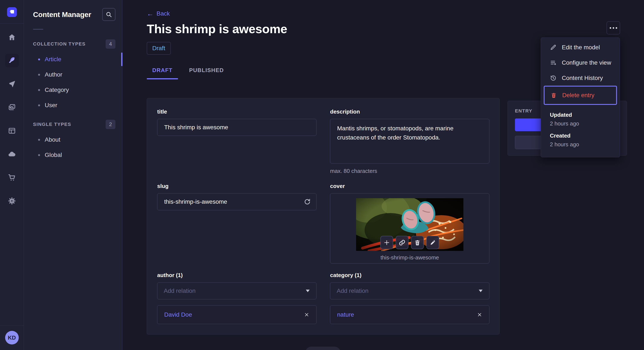 The width and height of the screenshot is (644, 350). Describe the element at coordinates (12, 326) in the screenshot. I see `rail-bottom-divider` at that location.